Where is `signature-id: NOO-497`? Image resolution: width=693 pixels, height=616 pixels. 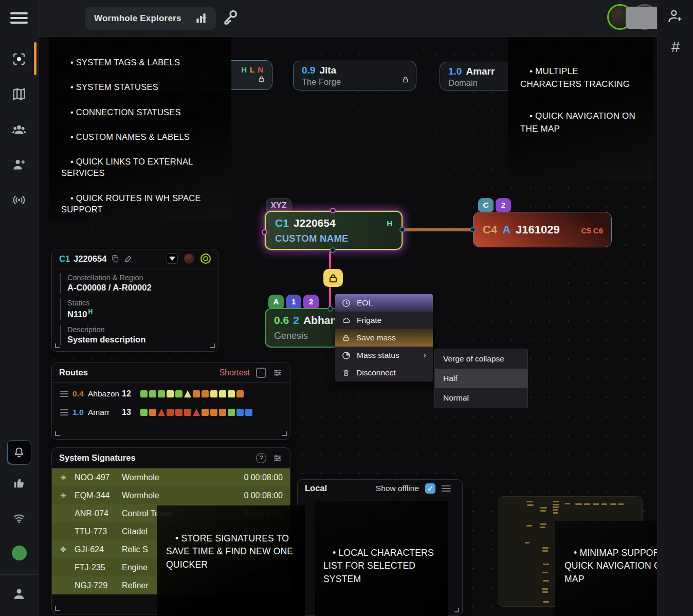
signature-id: NOO-497 is located at coordinates (98, 478).